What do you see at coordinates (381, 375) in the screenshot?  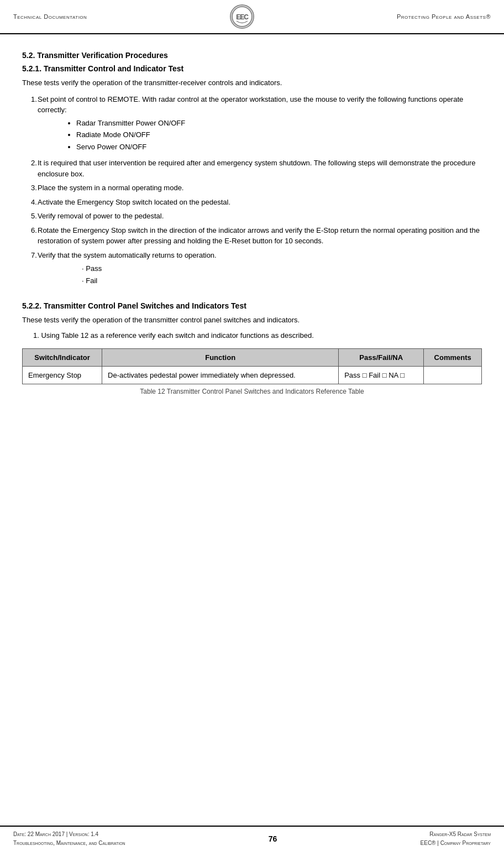 I see `cell-passfail: Pass □ Fail □ NA □` at bounding box center [381, 375].